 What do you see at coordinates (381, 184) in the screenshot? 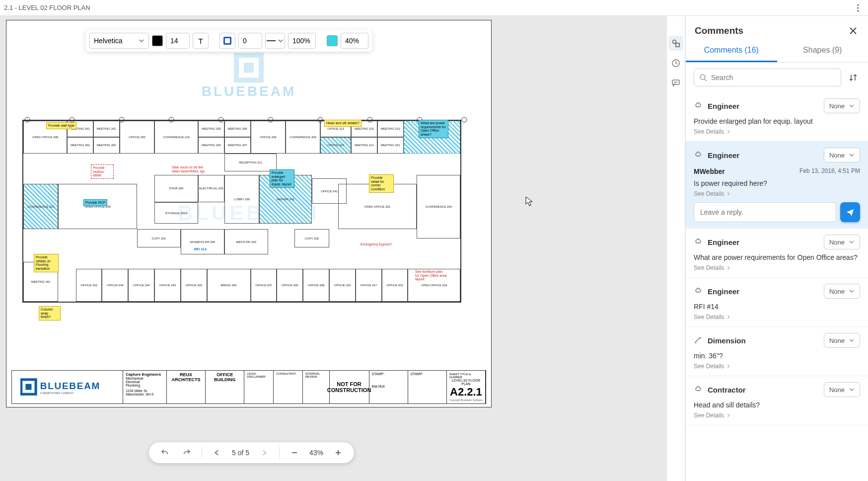
I see `callout-corner: Provide detail for corner condition` at bounding box center [381, 184].